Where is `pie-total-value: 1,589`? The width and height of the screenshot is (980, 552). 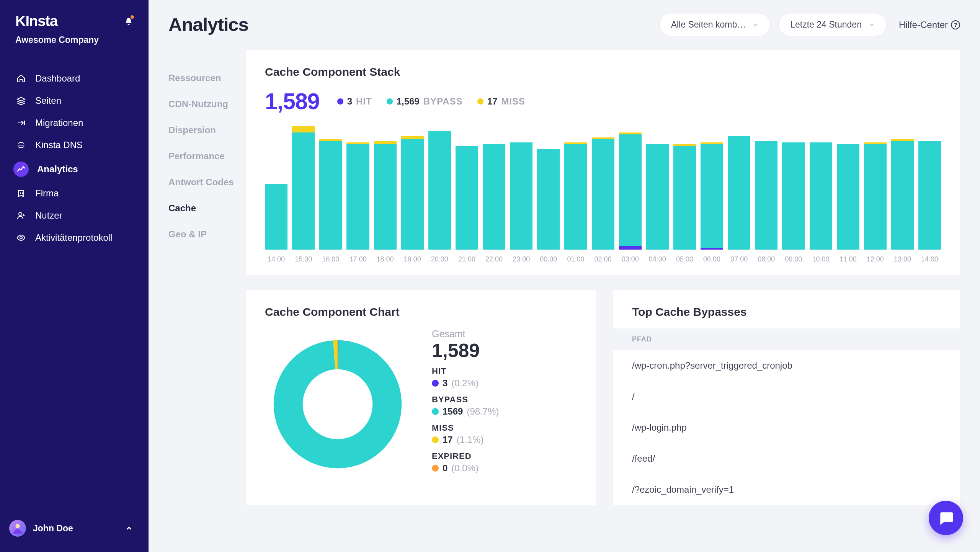
pie-total-value: 1,589 is located at coordinates (466, 351).